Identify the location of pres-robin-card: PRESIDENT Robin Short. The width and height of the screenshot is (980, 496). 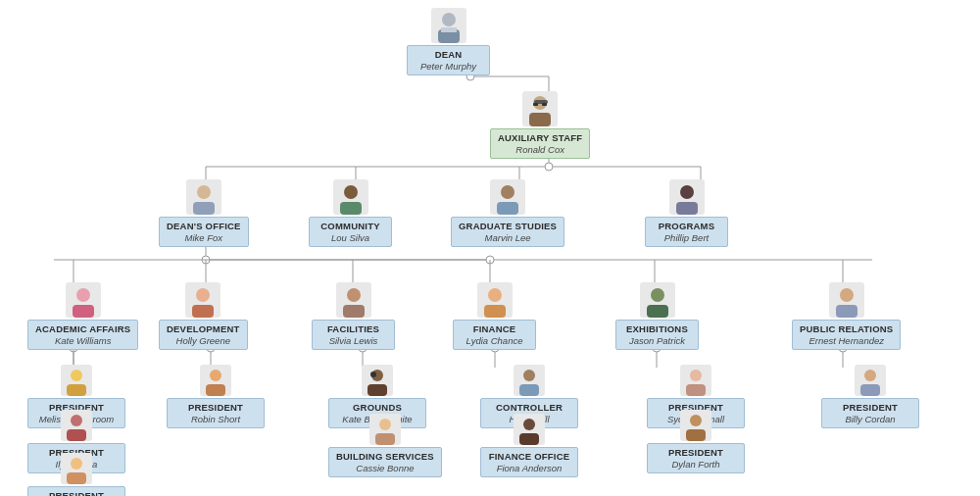
(216, 414).